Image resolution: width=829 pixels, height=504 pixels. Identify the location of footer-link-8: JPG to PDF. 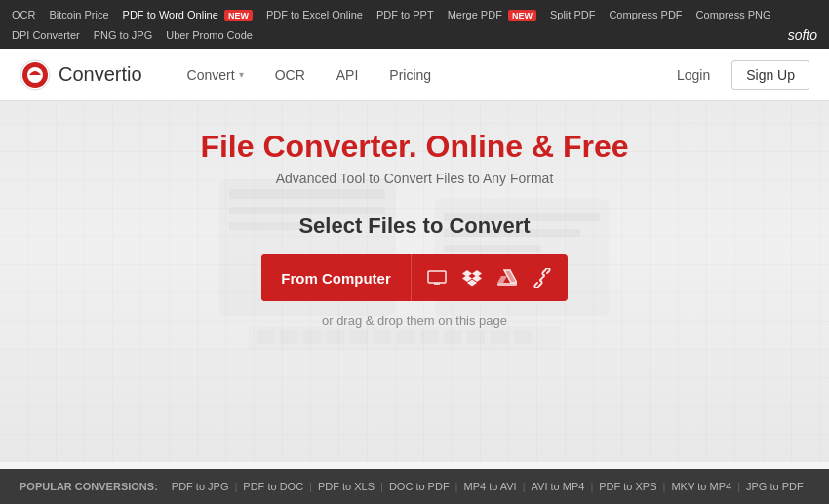
(774, 486).